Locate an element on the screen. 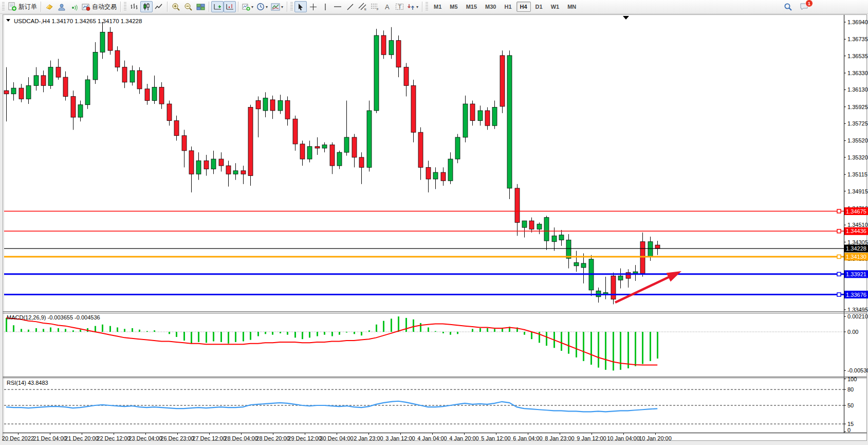  signal-button is located at coordinates (74, 7).